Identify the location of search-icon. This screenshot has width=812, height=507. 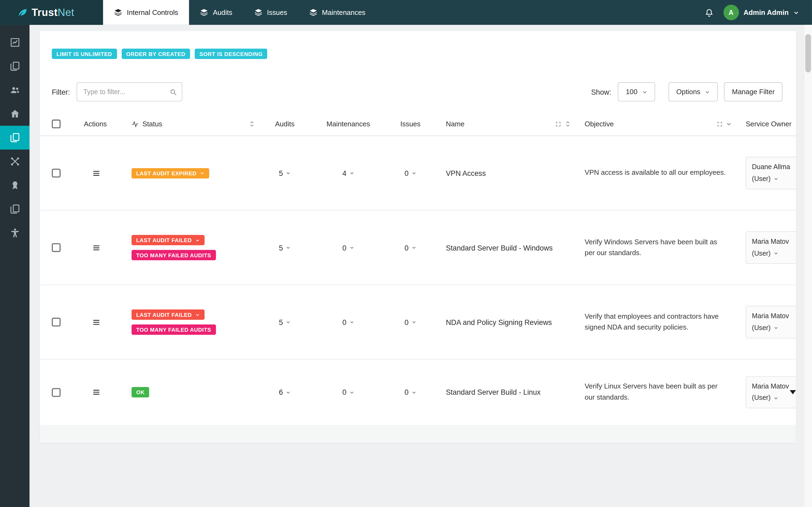
(173, 92).